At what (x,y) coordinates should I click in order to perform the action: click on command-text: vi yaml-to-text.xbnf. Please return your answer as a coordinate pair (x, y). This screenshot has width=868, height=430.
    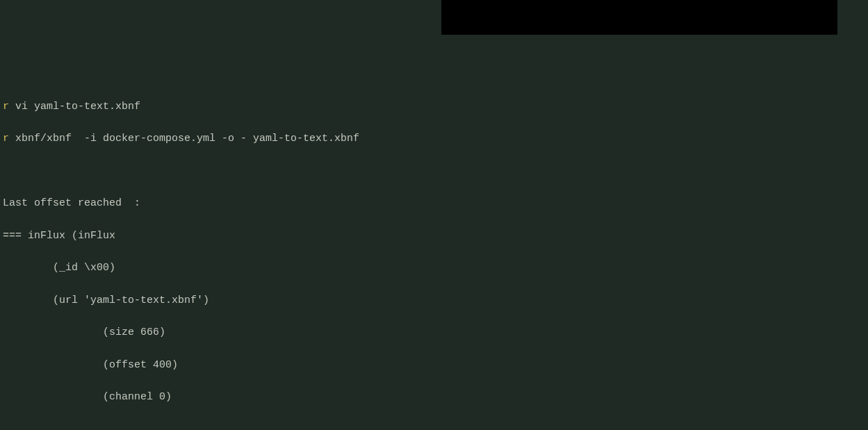
    Looking at the image, I should click on (75, 107).